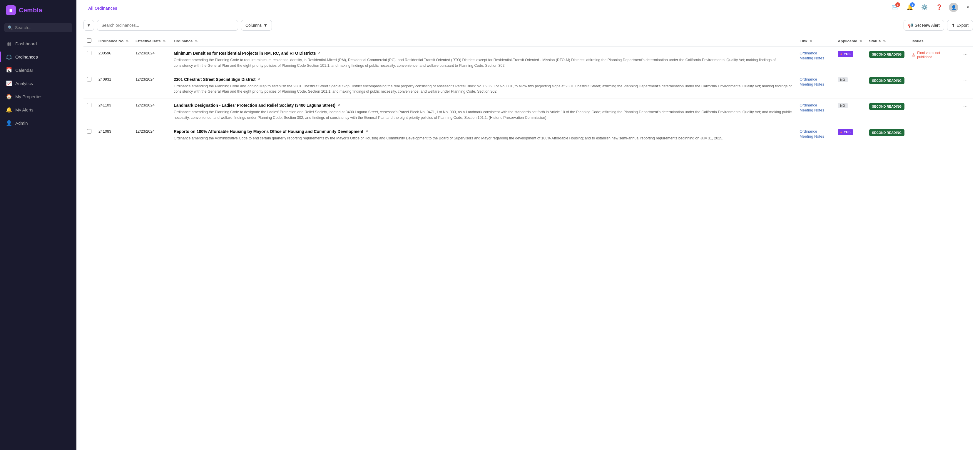 The image size is (980, 450). Describe the element at coordinates (38, 110) in the screenshot. I see `sidebar-item-my-alerts: 🔔 My Alerts` at that location.